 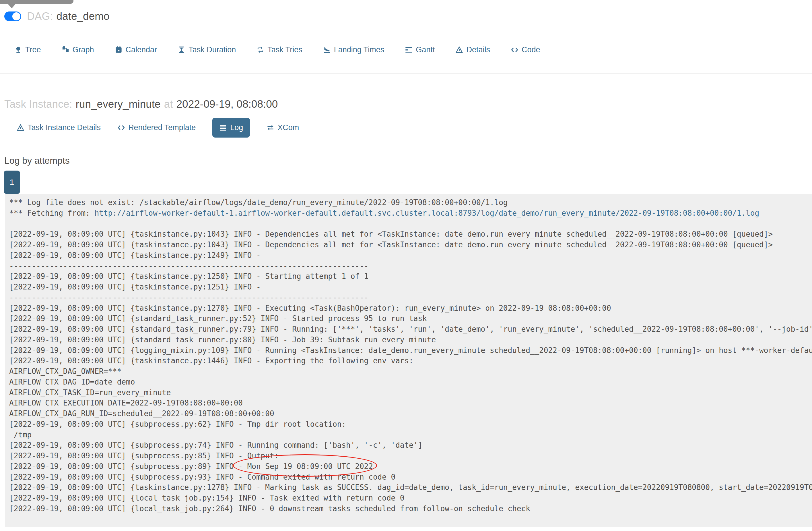 What do you see at coordinates (279, 50) in the screenshot?
I see `tab-task-tries: Task Tries` at bounding box center [279, 50].